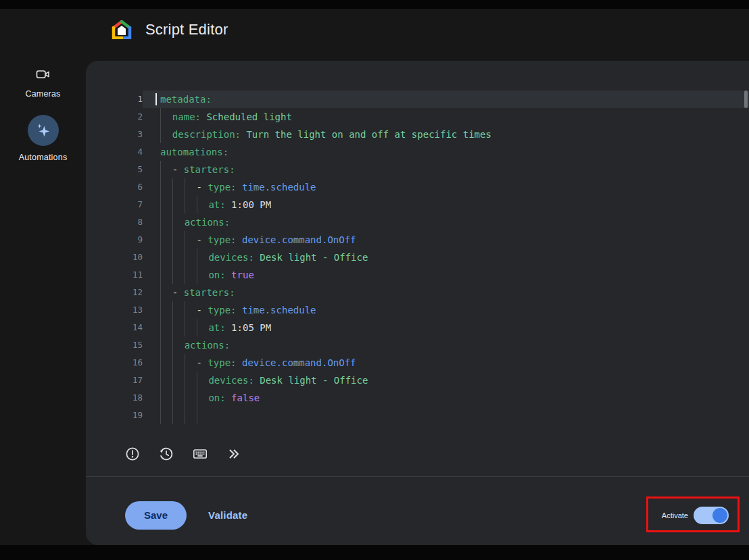  What do you see at coordinates (43, 109) in the screenshot?
I see `sidebar: Cameras Automations` at bounding box center [43, 109].